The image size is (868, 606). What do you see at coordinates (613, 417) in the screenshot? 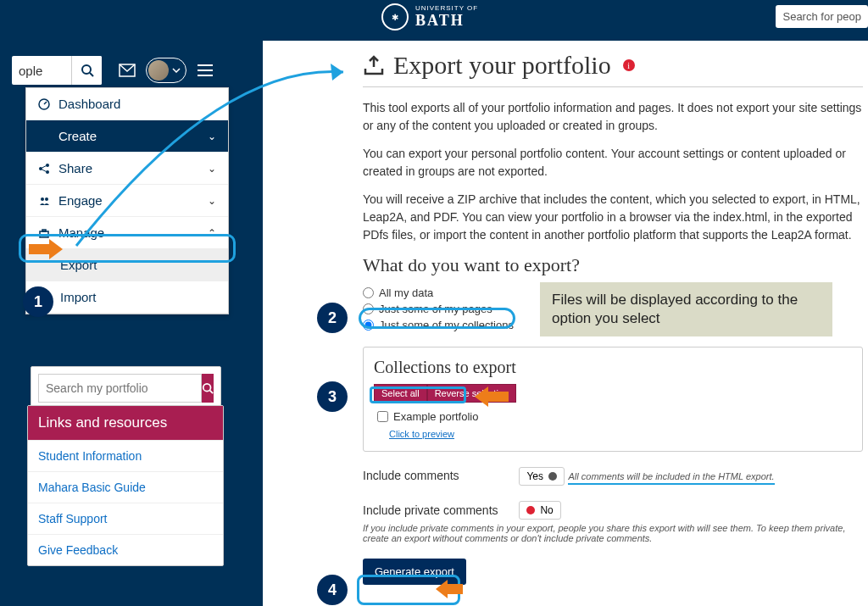
I see `collection-item: Example portfolio` at bounding box center [613, 417].